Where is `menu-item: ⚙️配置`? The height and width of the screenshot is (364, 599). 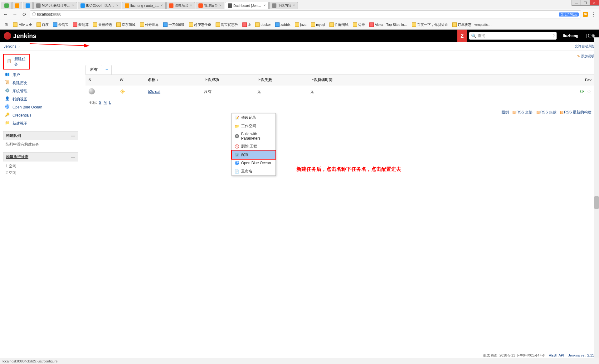
menu-item: ⚙️配置 is located at coordinates (254, 155).